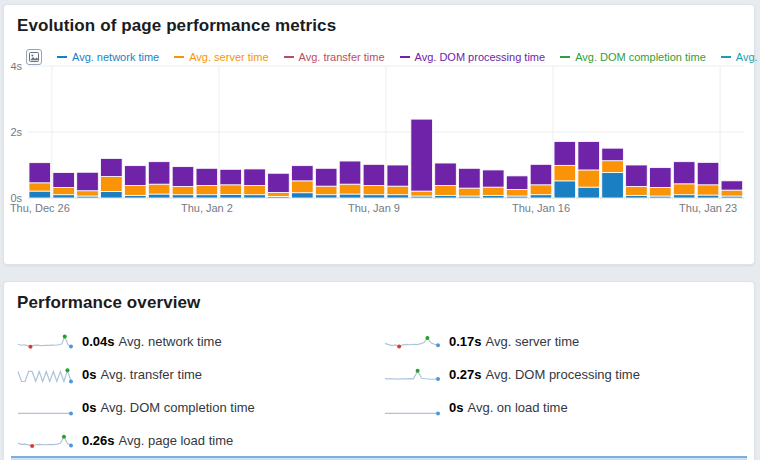  What do you see at coordinates (158, 440) in the screenshot?
I see `metric-text: 0.26sAvg. page load time` at bounding box center [158, 440].